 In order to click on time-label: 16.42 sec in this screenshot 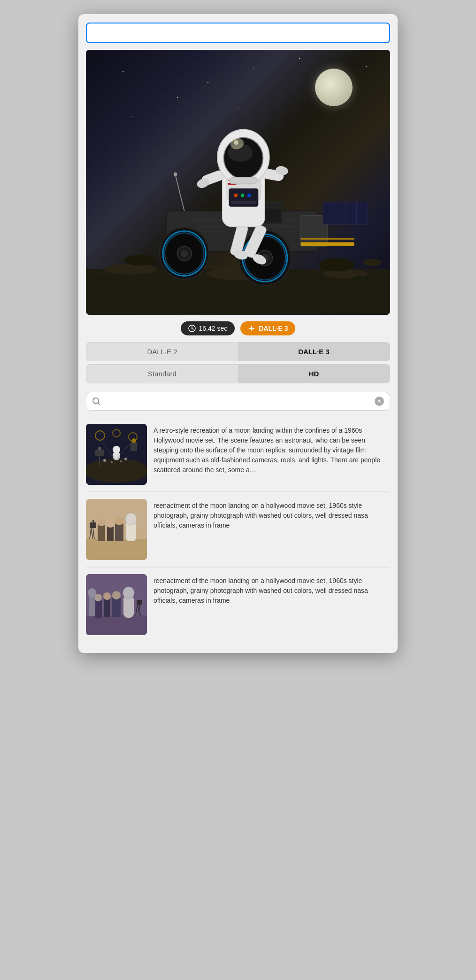, I will do `click(213, 328)`.